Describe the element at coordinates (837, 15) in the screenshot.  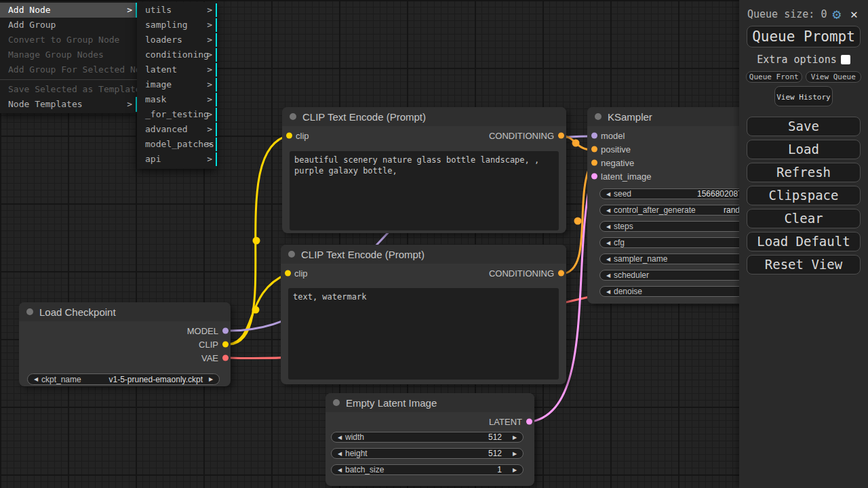
I see `settings-gear-icon: ⚙` at that location.